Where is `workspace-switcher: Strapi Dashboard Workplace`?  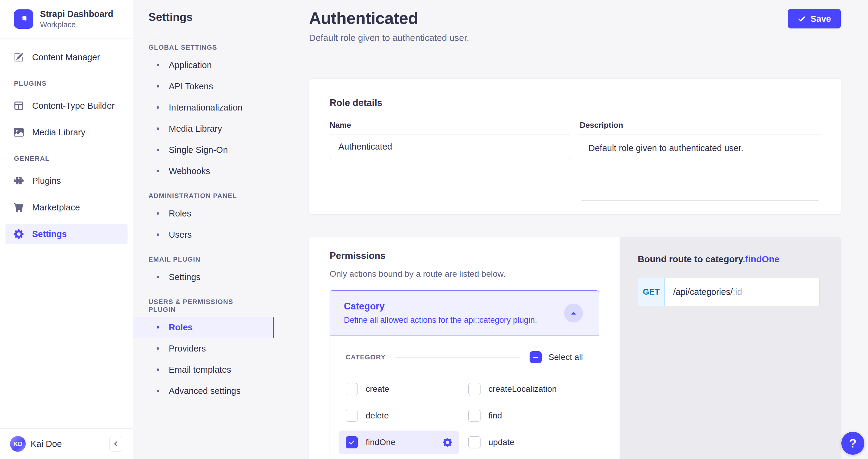 workspace-switcher: Strapi Dashboard Workplace is located at coordinates (67, 19).